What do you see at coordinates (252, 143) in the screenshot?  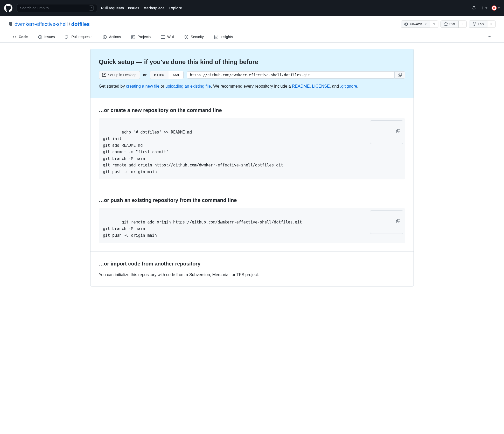 I see `create-repo-section: …or create a new repository on the comma…` at bounding box center [252, 143].